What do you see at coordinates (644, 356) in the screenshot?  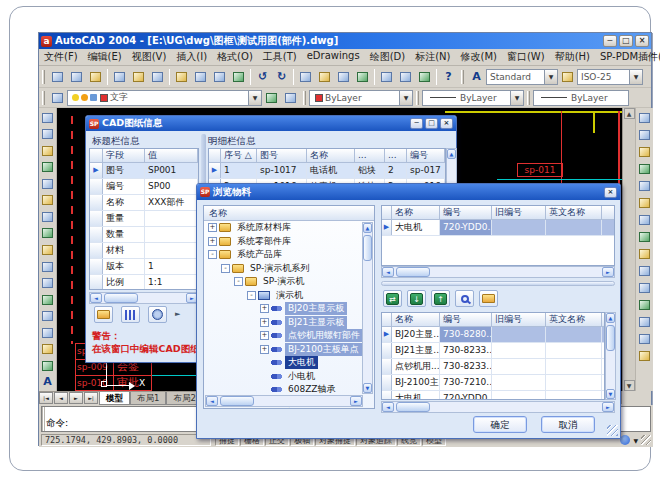 I see `explode-icon` at bounding box center [644, 356].